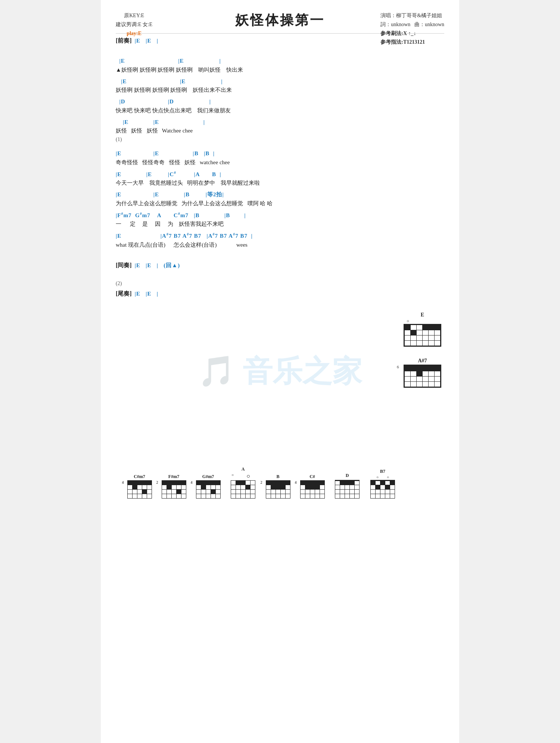 The height and width of the screenshot is (743, 560). I want to click on cs-chord-diagram: C# 4, so click(312, 486).